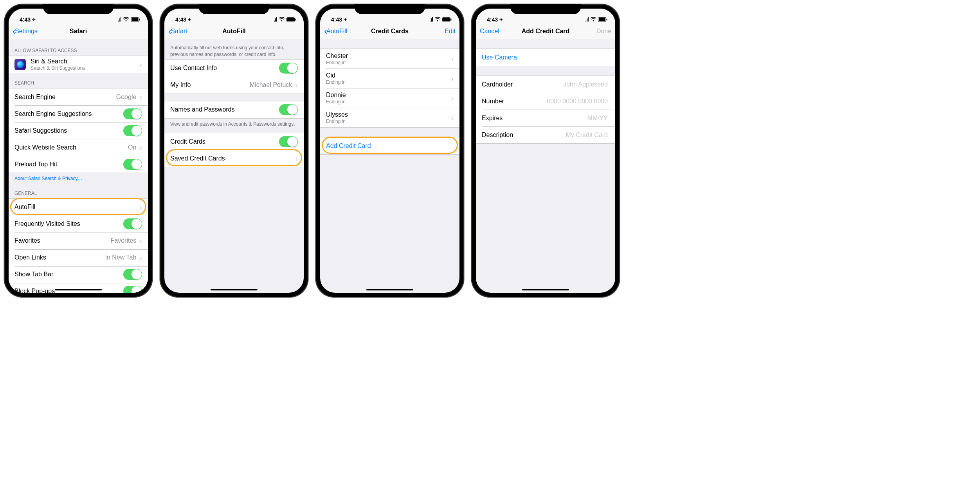 The image size is (980, 483). I want to click on about-link: About Safari Search & Privacy…, so click(78, 178).